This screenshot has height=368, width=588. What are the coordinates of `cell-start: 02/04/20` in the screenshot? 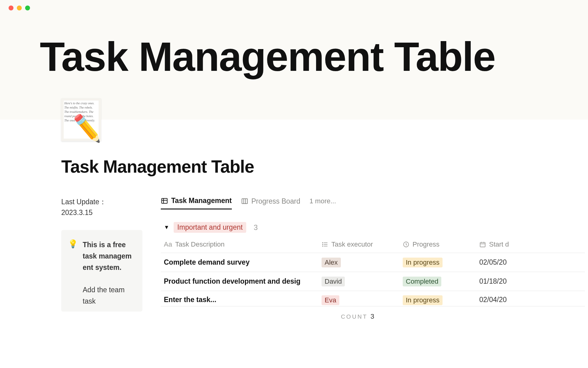 It's located at (532, 299).